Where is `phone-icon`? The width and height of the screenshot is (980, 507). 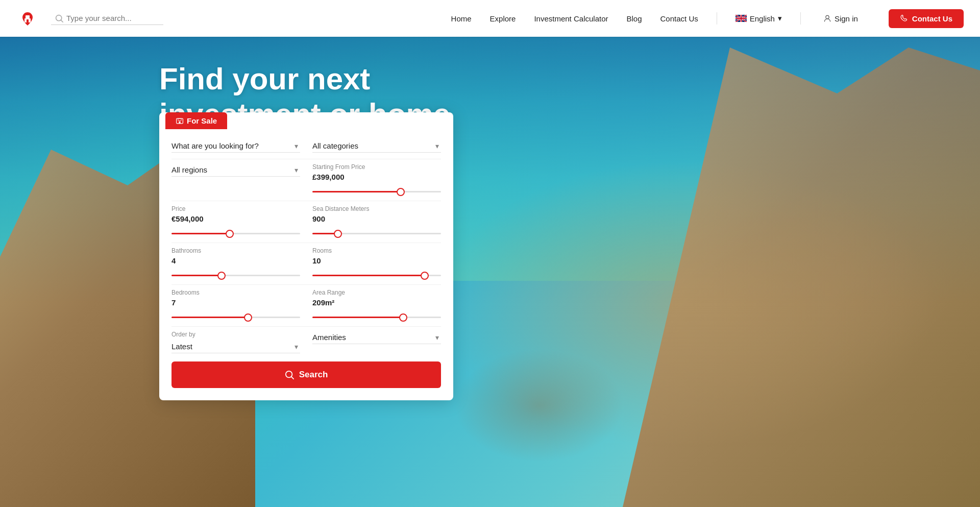
phone-icon is located at coordinates (904, 18).